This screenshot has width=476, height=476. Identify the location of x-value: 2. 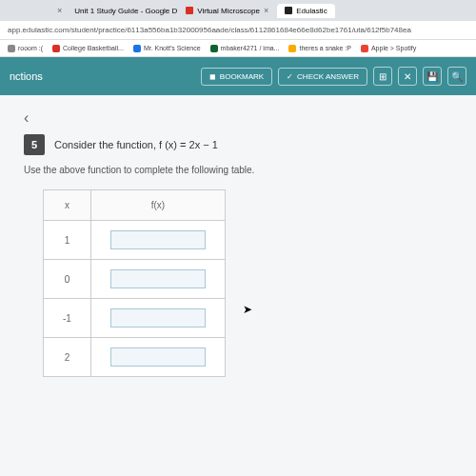
(68, 358).